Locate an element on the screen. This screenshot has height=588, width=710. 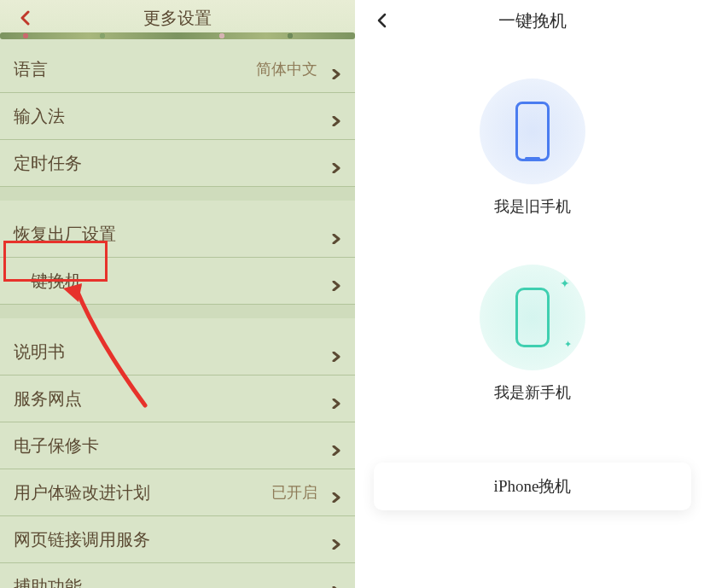
row-label: 语言 is located at coordinates (31, 70).